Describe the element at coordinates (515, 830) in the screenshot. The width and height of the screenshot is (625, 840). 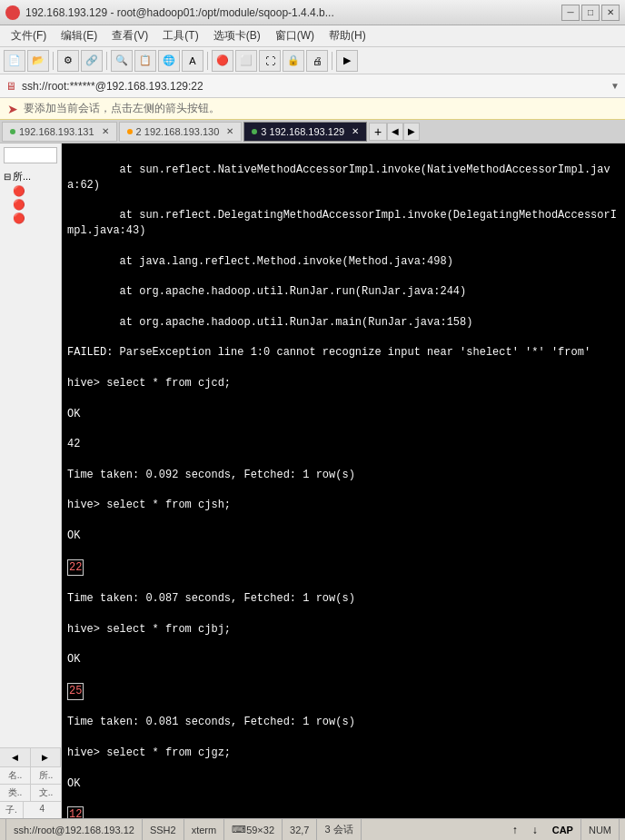
I see `status-up-button: ↑` at that location.